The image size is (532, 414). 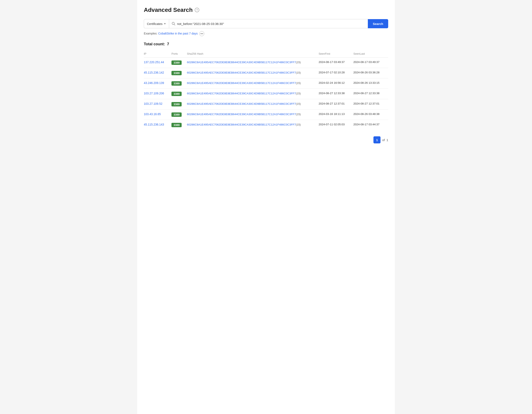 What do you see at coordinates (266, 54) in the screenshot?
I see `table-header: IP Ports Sha256 Hash SeenFirst SeenLast` at bounding box center [266, 54].